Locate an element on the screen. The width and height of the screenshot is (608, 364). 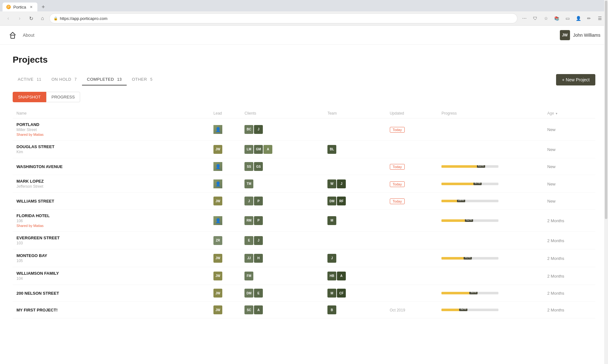
tab-close-button: ✕ is located at coordinates (31, 7).